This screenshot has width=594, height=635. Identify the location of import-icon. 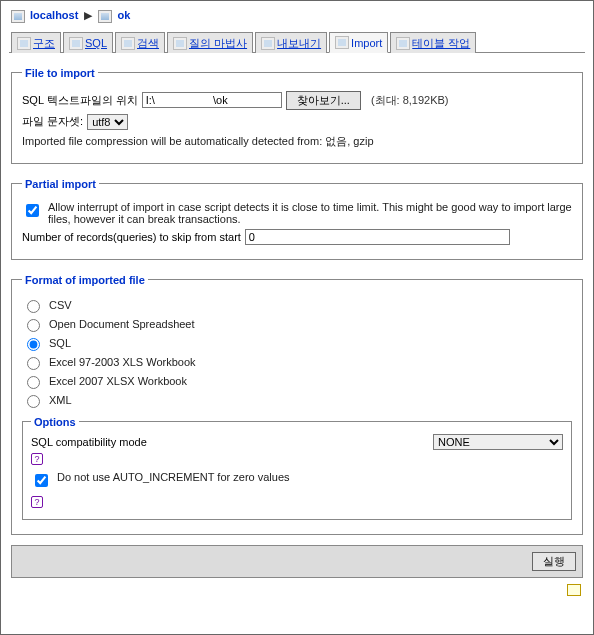
(342, 42).